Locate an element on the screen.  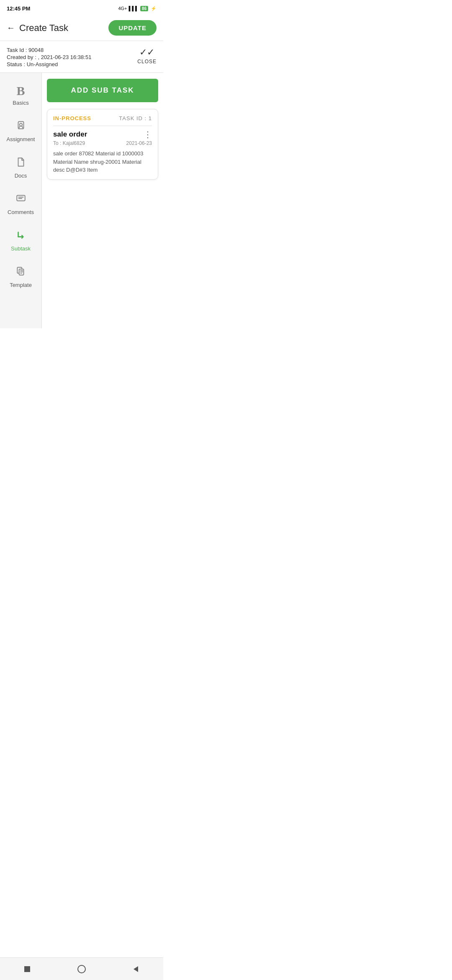
sidebar-item-comments: Comments is located at coordinates (21, 204).